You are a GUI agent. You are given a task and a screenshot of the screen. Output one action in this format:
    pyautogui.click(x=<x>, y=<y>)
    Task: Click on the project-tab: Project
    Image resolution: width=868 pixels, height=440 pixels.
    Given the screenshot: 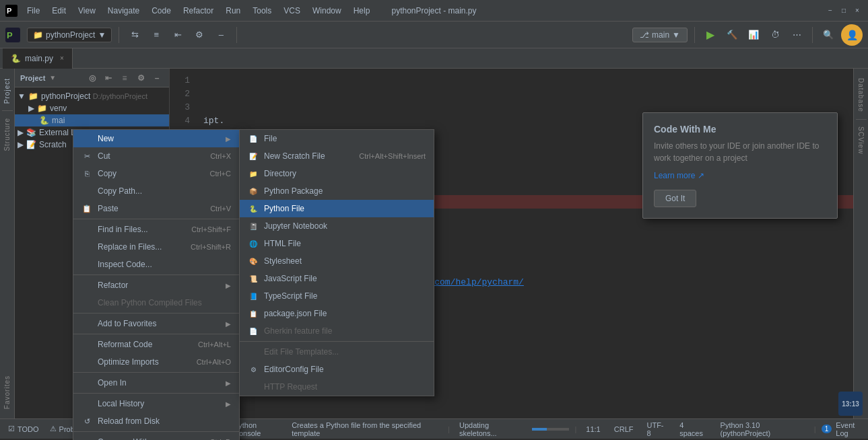 What is the action you would take?
    pyautogui.click(x=7, y=91)
    